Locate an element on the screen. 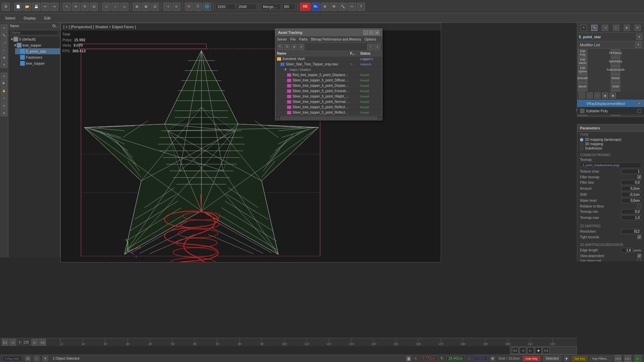  merge-field: Merge... is located at coordinates (271, 7).